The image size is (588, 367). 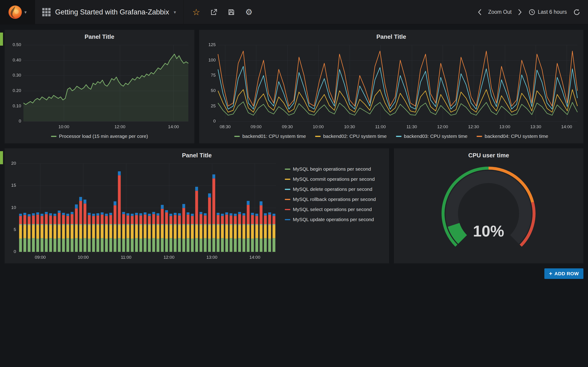 What do you see at coordinates (548, 12) in the screenshot?
I see `time-range-button: Last 6 hours` at bounding box center [548, 12].